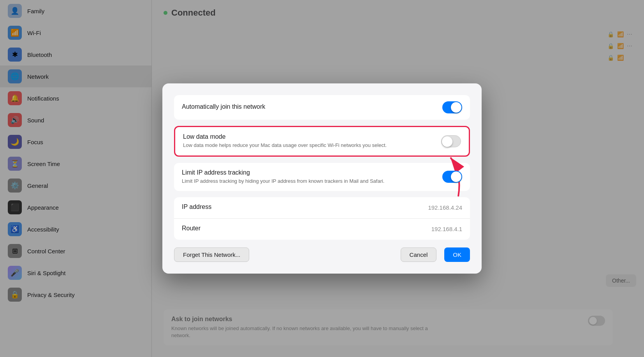  What do you see at coordinates (191, 228) in the screenshot?
I see `router-label: Router` at bounding box center [191, 228].